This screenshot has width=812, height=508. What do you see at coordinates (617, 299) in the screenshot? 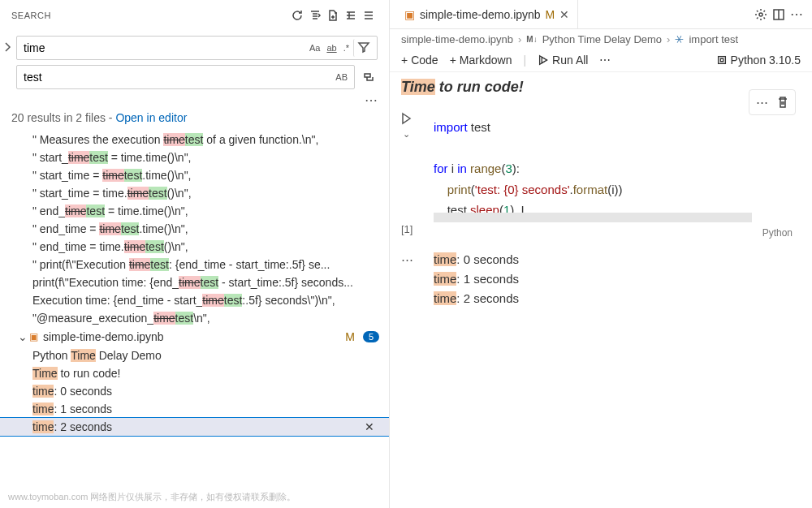
I see `output-line: time: 2 seconds` at bounding box center [617, 299].